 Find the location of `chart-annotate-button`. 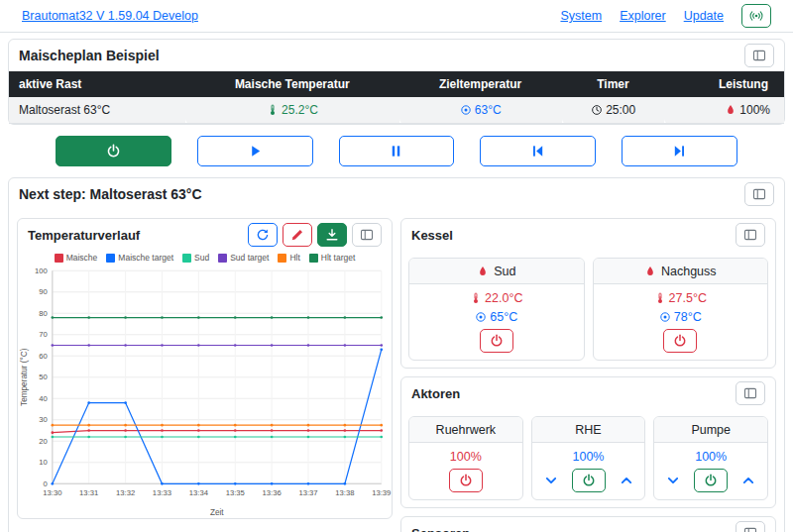

chart-annotate-button is located at coordinates (297, 235).